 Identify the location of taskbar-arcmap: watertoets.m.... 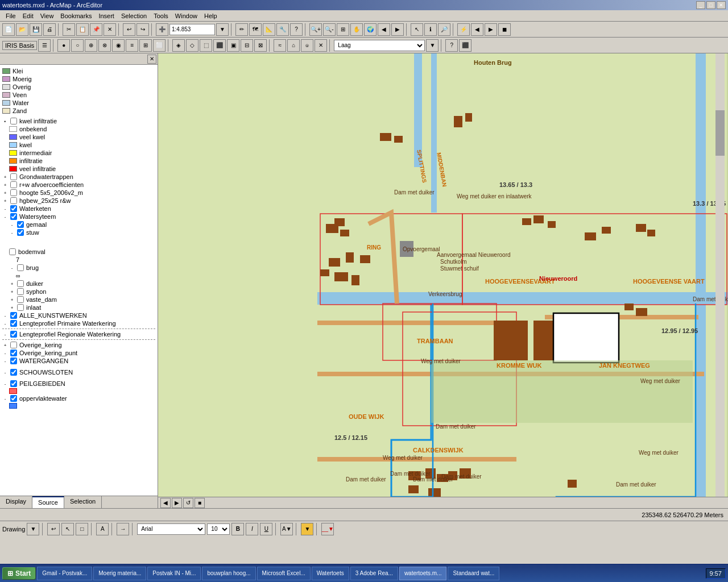
(423, 573).